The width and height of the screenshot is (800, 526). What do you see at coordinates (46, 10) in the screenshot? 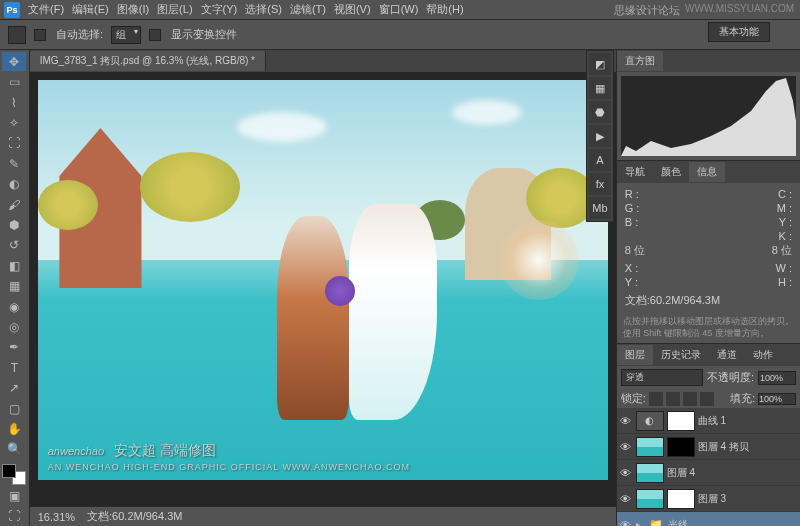
I see `menu-file: 文件(F)` at bounding box center [46, 10].